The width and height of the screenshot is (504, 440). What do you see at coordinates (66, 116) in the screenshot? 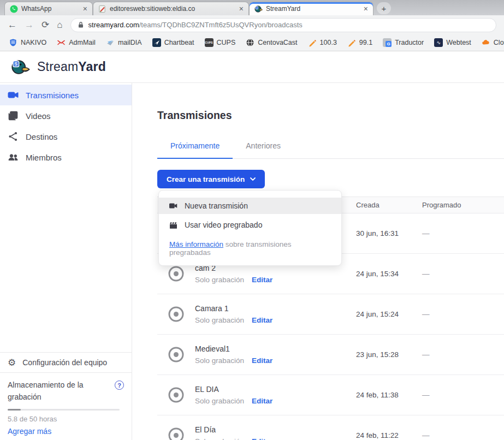
I see `sidebar-item-videos: Videos` at bounding box center [66, 116].